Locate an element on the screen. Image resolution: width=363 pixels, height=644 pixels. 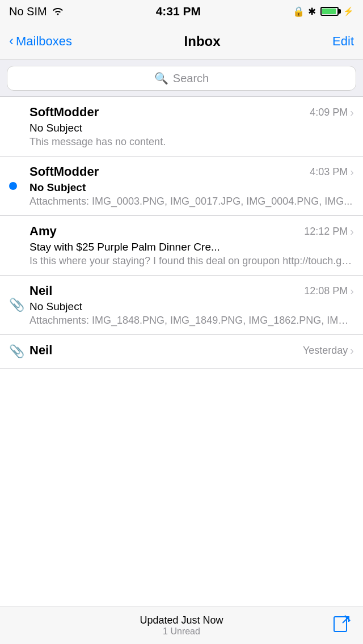
back-chevron-icon: ‹ is located at coordinates (11, 41).